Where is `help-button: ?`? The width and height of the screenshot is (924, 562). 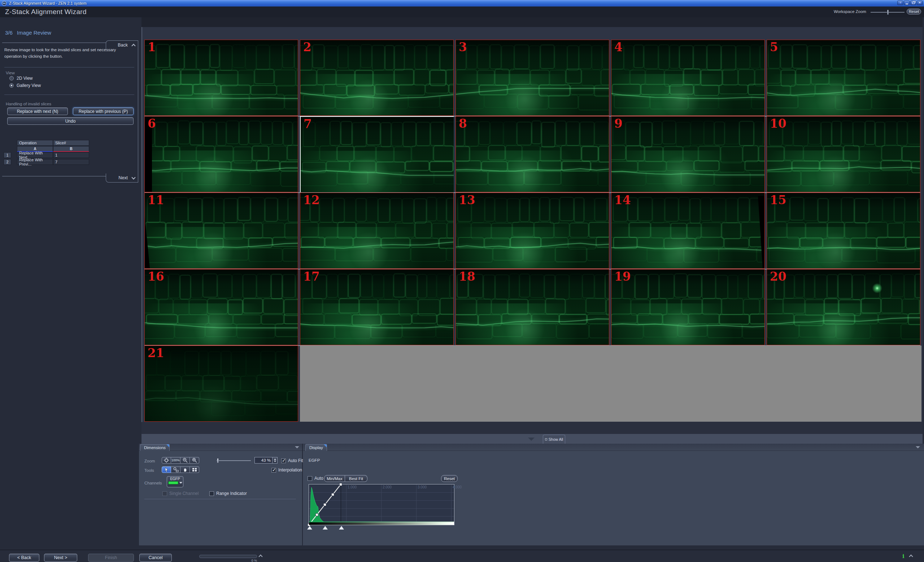 help-button: ? is located at coordinates (900, 3).